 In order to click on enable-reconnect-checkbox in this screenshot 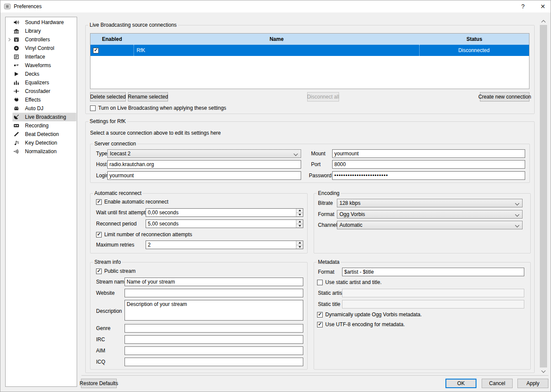, I will do `click(99, 202)`.